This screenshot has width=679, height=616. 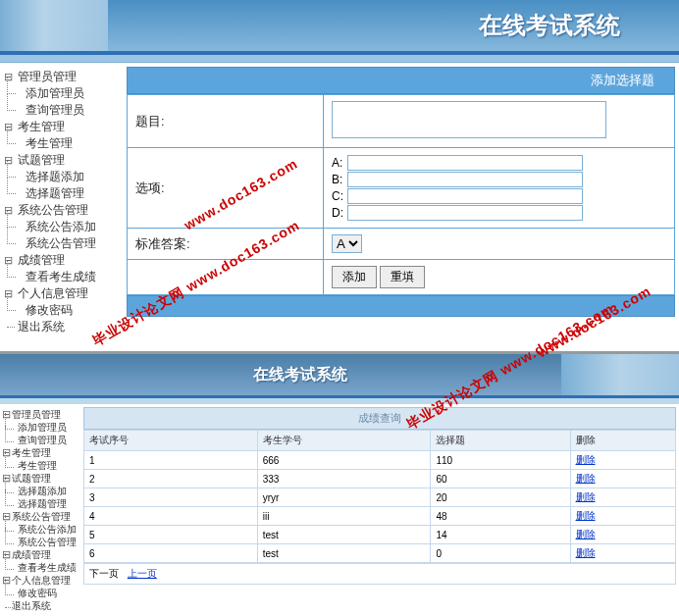 I want to click on banner-title-bottom: 在线考试系统, so click(x=281, y=375).